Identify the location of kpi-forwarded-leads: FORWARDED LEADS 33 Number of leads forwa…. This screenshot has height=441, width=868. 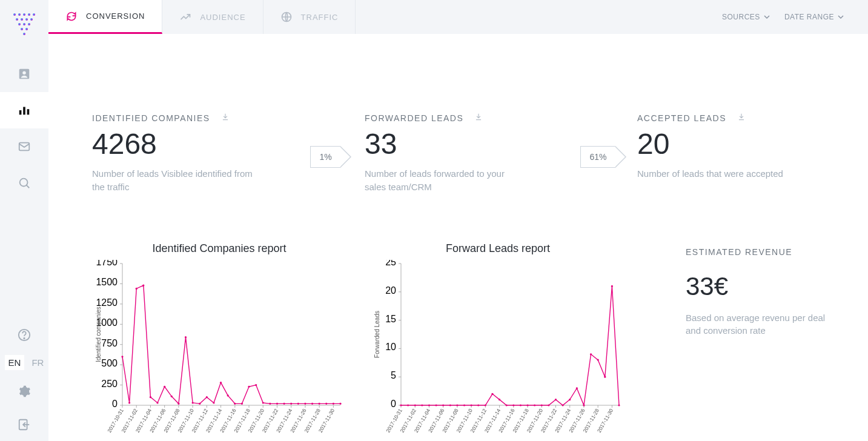
(462, 153).